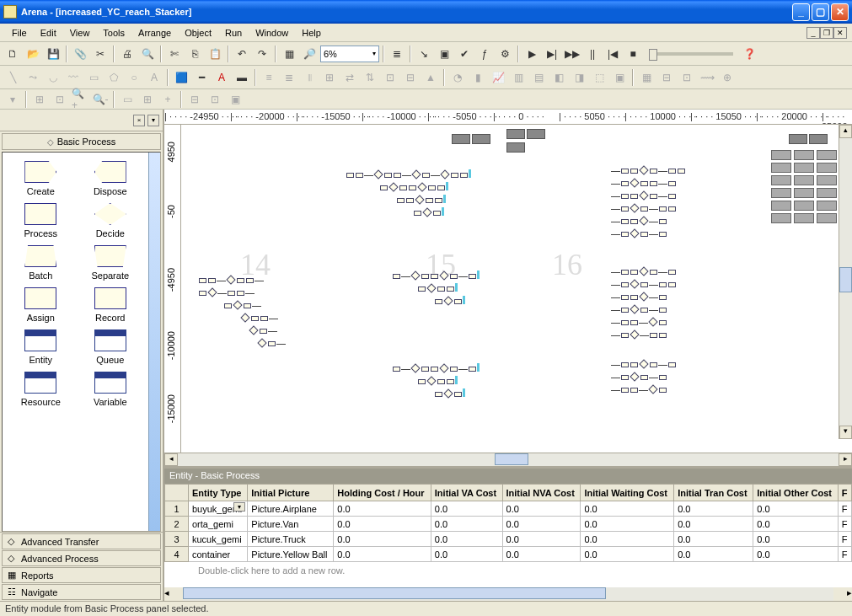 This screenshot has width=852, height=616. What do you see at coordinates (390, 78) in the screenshot?
I see `group: ⊡` at bounding box center [390, 78].